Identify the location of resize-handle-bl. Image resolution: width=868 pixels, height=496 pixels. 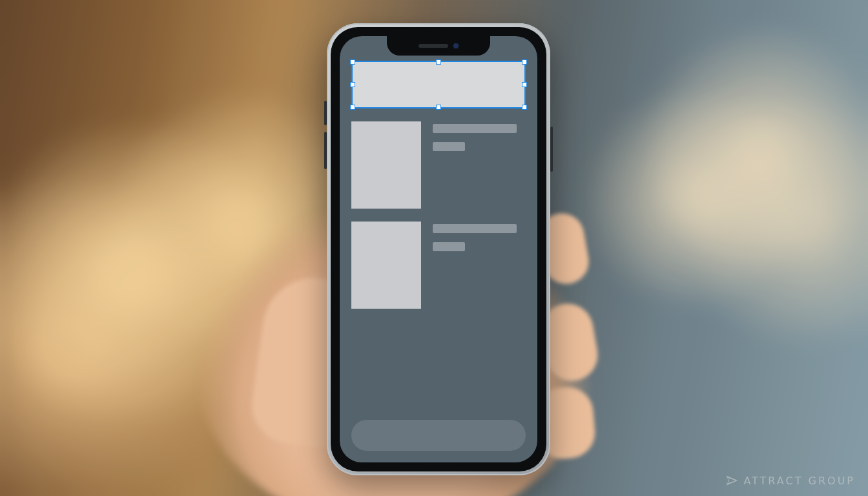
(353, 107).